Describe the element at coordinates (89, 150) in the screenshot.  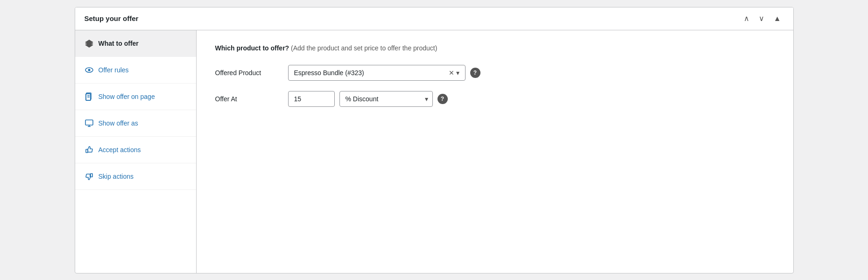
I see `thumb-up-icon` at that location.